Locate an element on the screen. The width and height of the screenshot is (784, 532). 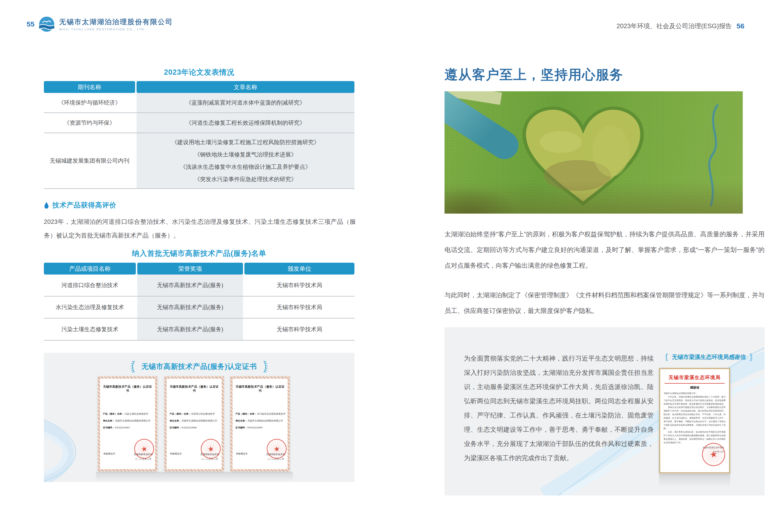
page-title: 遵从客户至上，坚持用心服务 is located at coordinates (534, 75).